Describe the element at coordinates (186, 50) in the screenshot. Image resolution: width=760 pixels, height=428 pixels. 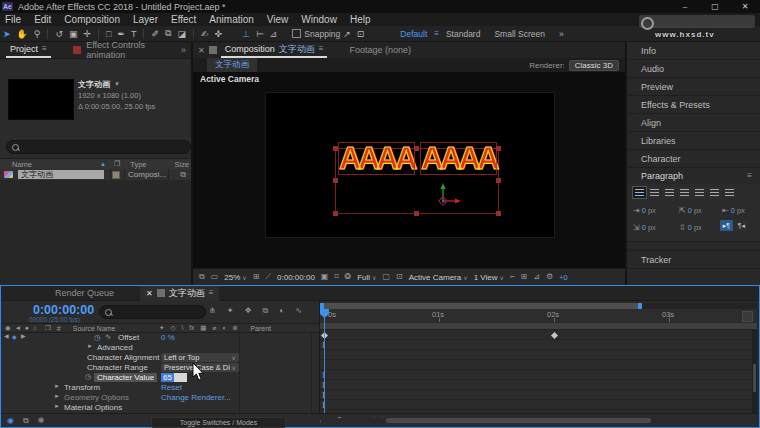
I see `tab-overflow-icon: »` at that location.